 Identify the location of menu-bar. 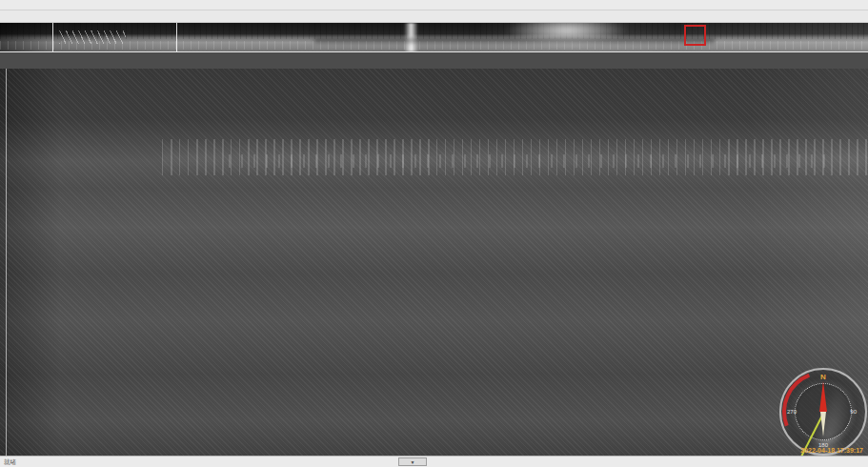
(434, 6).